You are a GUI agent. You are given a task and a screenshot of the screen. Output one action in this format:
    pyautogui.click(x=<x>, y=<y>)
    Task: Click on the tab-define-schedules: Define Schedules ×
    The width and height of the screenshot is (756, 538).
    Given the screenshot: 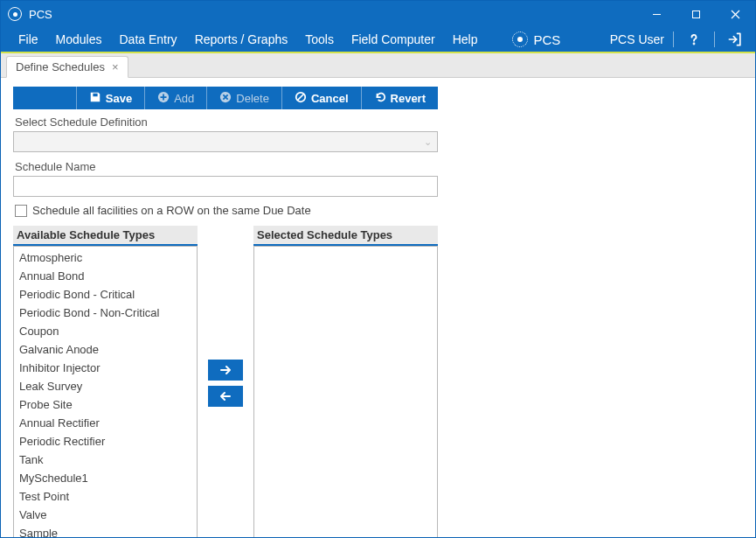 What is the action you would take?
    pyautogui.click(x=67, y=66)
    